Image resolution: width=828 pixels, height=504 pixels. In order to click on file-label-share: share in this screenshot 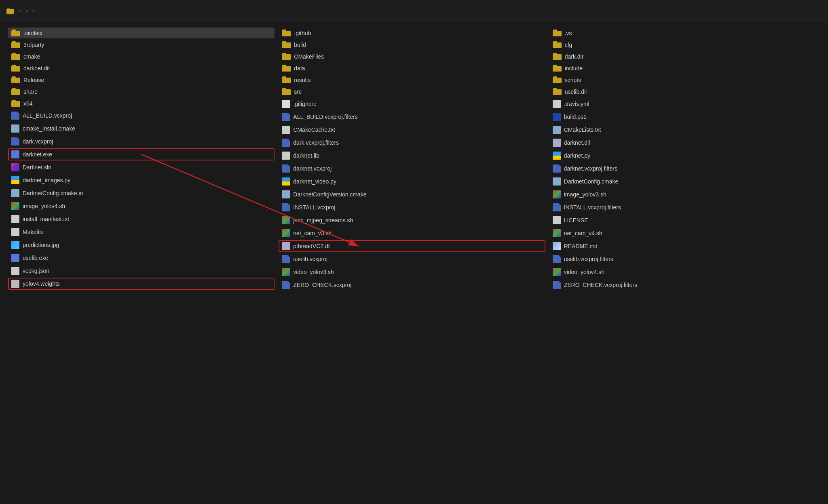, I will do `click(31, 92)`.